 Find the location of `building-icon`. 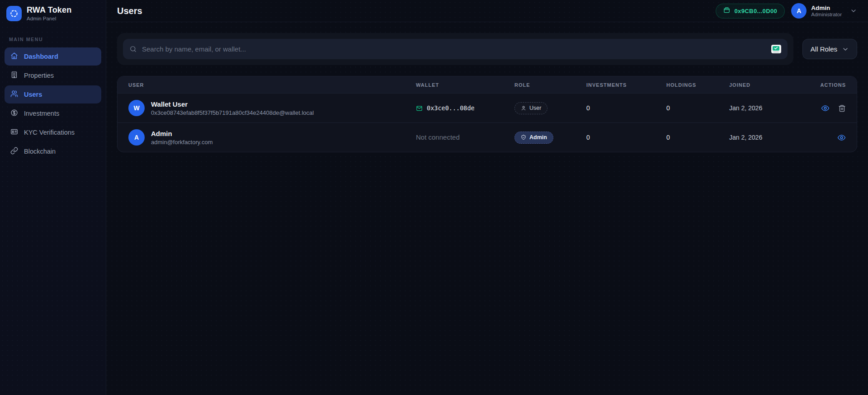

building-icon is located at coordinates (14, 75).